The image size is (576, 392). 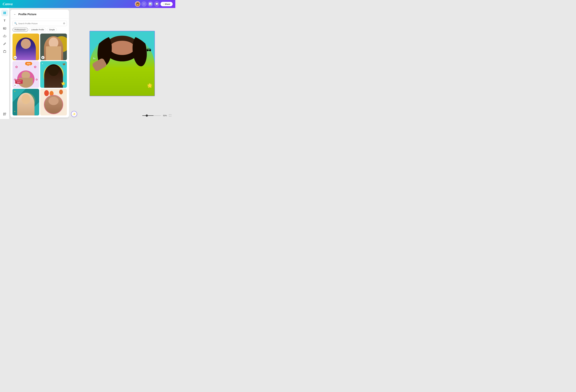 I want to click on main-layout: T, so click(x=88, y=63).